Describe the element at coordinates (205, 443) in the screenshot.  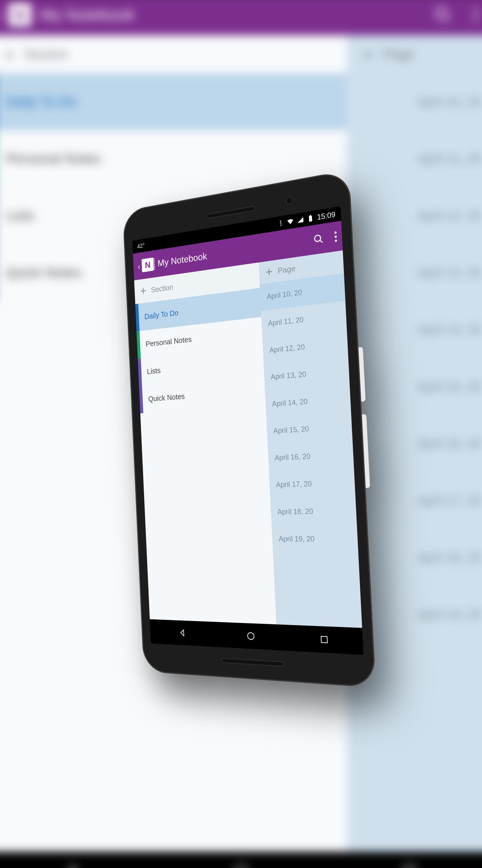
I see `sections-column: + Section Daily To DoPersonal NotesLists…` at that location.